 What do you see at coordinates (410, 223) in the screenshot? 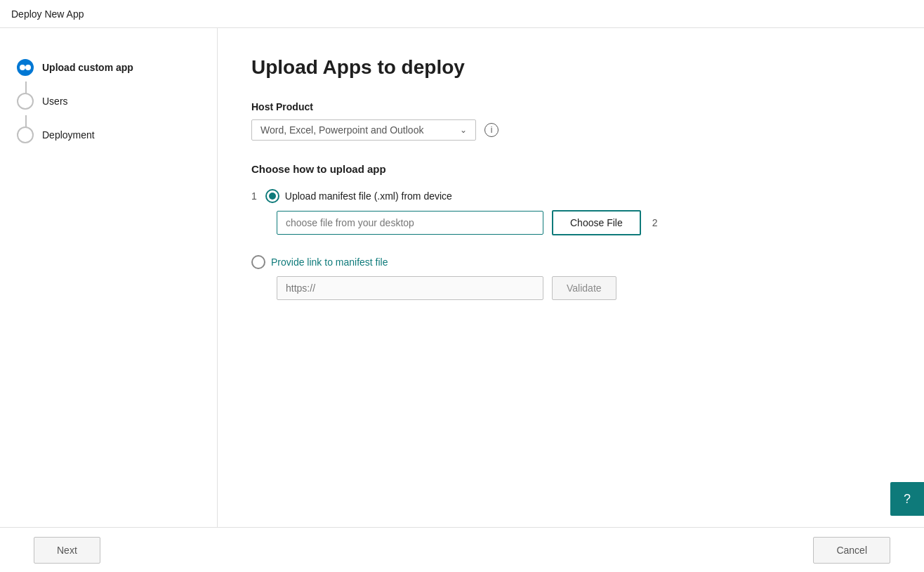
I see `file-input` at bounding box center [410, 223].